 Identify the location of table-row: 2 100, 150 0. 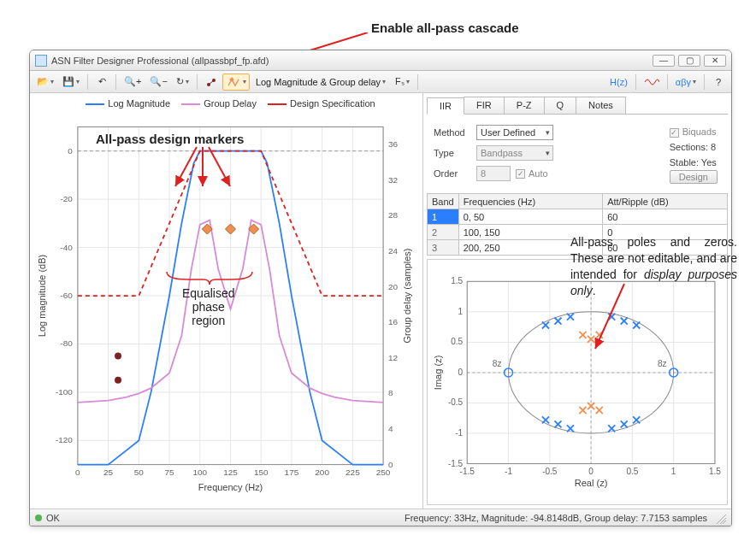
(578, 232).